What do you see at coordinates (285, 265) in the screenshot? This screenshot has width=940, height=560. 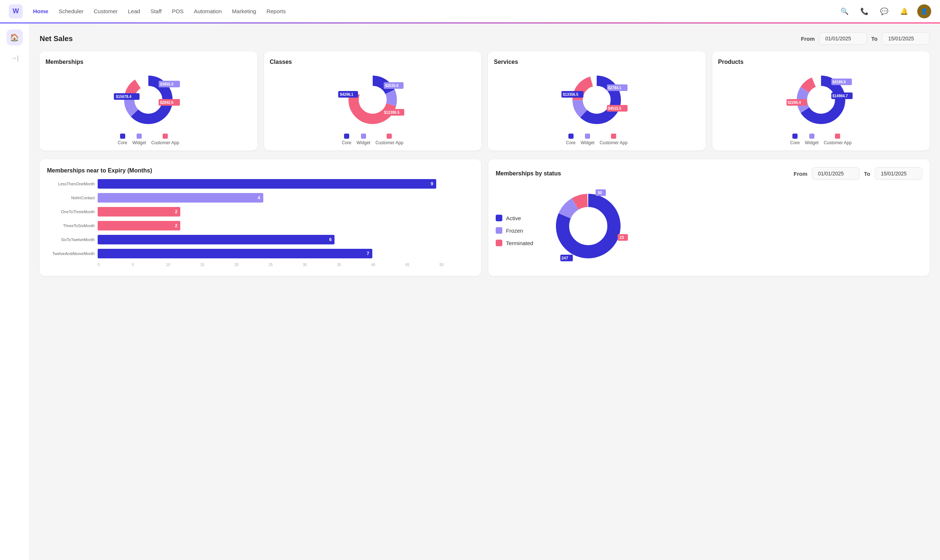 I see `axis-25: 25` at bounding box center [285, 265].